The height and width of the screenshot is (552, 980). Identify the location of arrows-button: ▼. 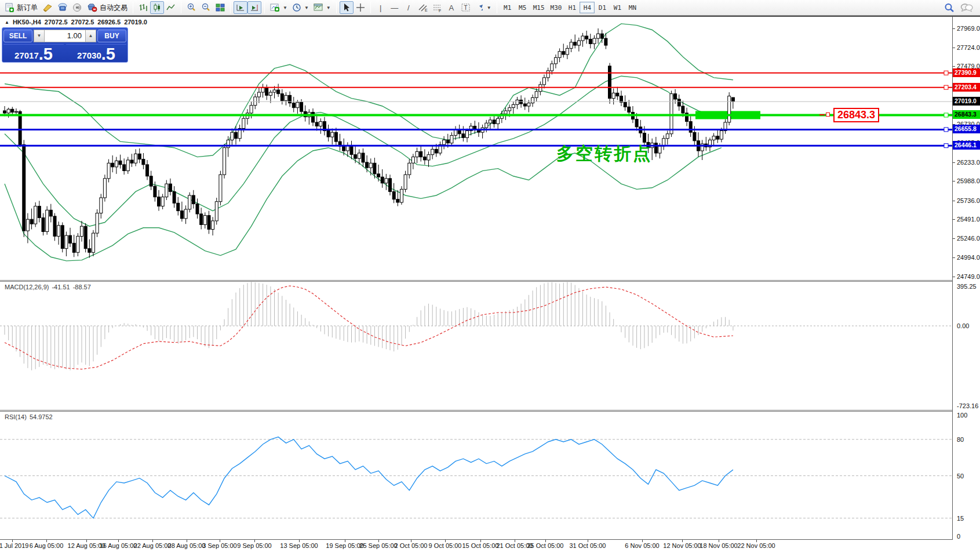
(483, 8).